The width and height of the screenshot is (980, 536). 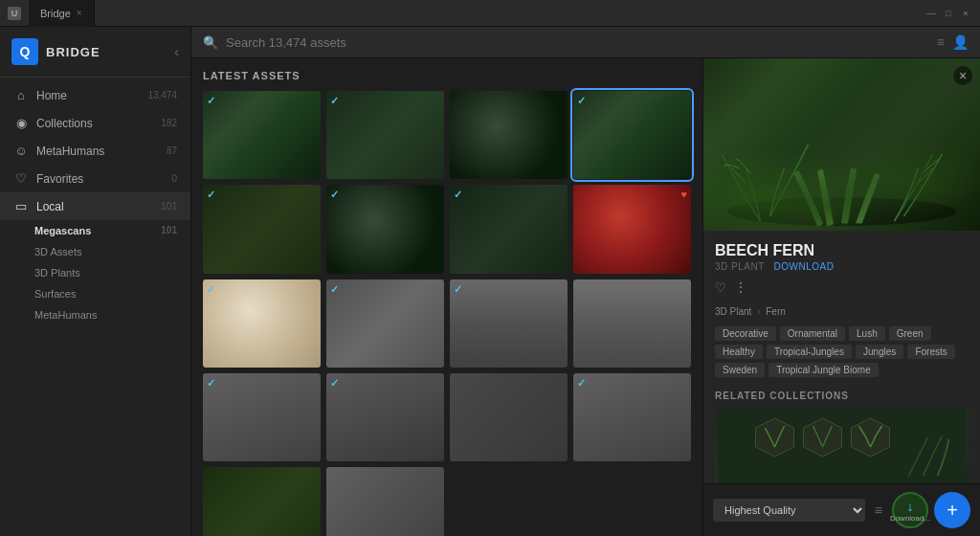 What do you see at coordinates (910, 519) in the screenshot?
I see `download-label: Download...` at bounding box center [910, 519].